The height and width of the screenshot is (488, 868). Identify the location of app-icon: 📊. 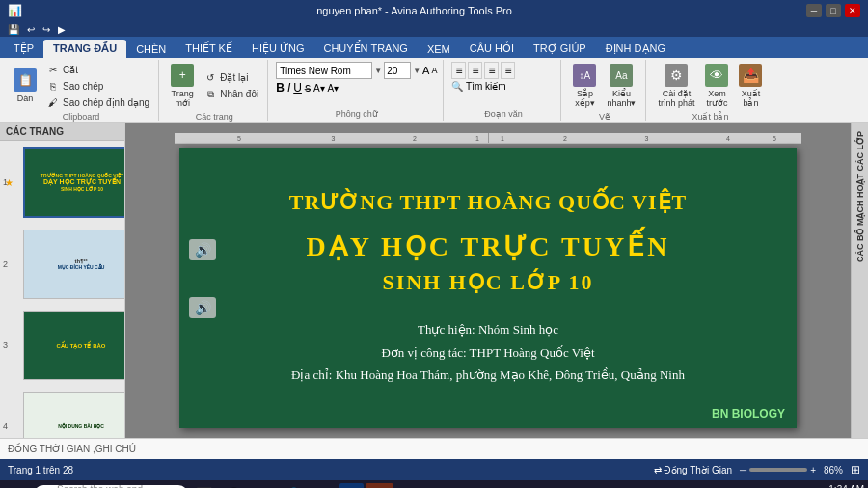
(15, 11).